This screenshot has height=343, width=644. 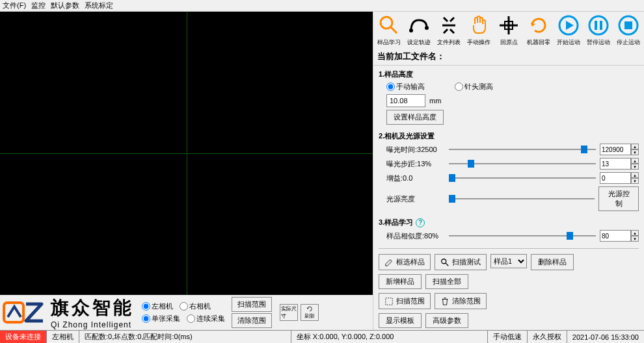 What do you see at coordinates (615, 236) in the screenshot?
I see `similarity-input` at bounding box center [615, 236].